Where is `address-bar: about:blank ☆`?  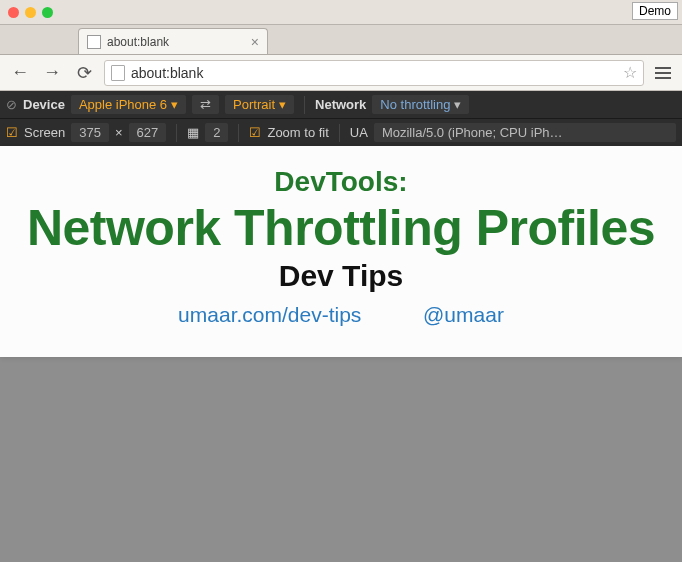 address-bar: about:blank ☆ is located at coordinates (374, 73).